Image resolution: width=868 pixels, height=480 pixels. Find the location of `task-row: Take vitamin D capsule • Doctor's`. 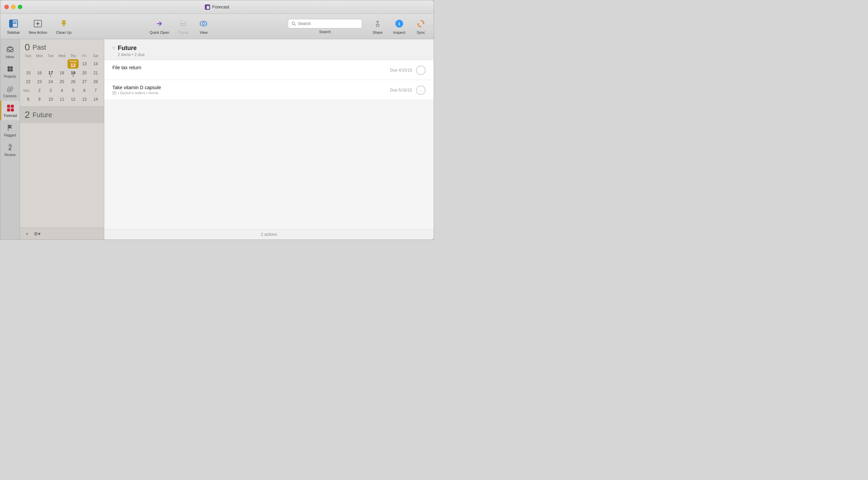

task-row: Take vitamin D capsule • Doctor's is located at coordinates (269, 90).